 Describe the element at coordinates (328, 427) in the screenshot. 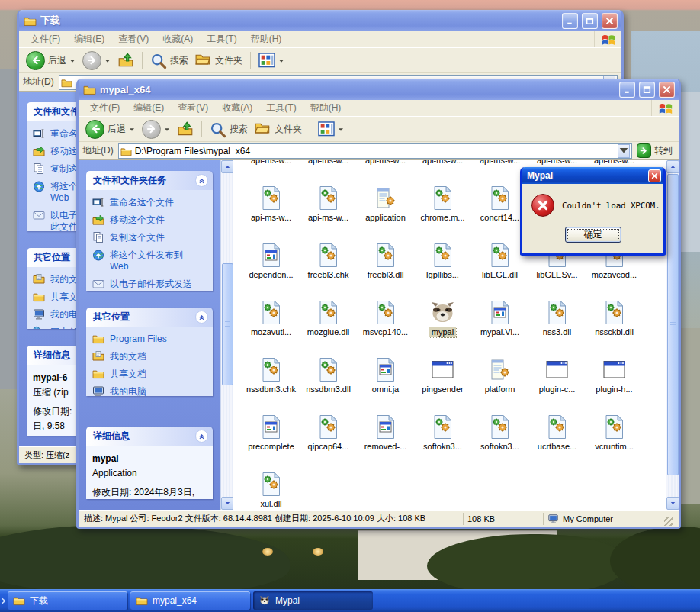

I see `file-item: qipcap64...` at that location.